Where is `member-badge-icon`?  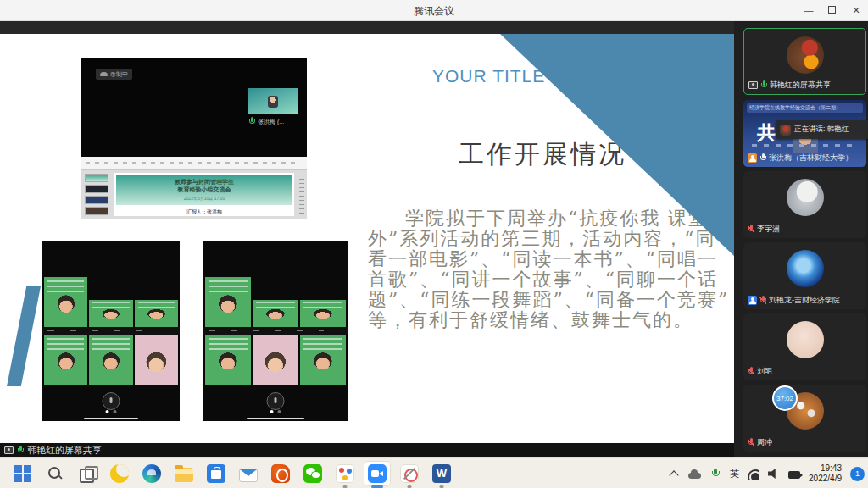
member-badge-icon is located at coordinates (753, 158).